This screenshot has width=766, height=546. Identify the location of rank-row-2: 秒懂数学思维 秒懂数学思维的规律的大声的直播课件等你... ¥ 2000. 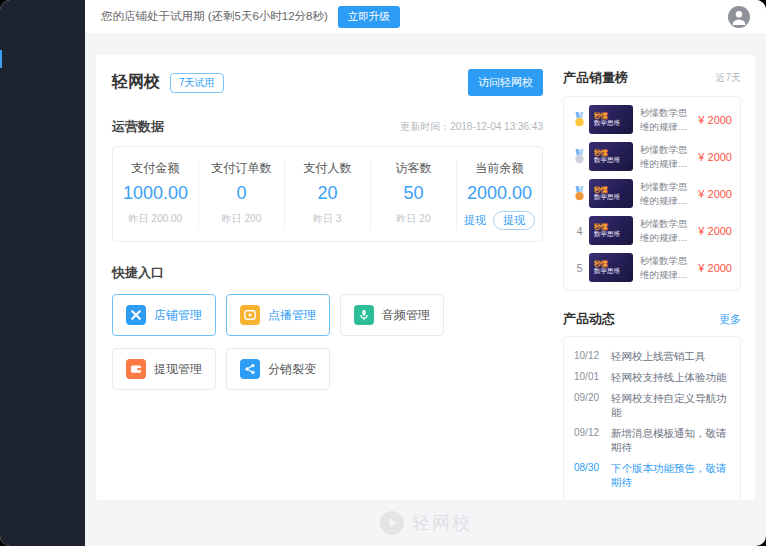
(652, 156).